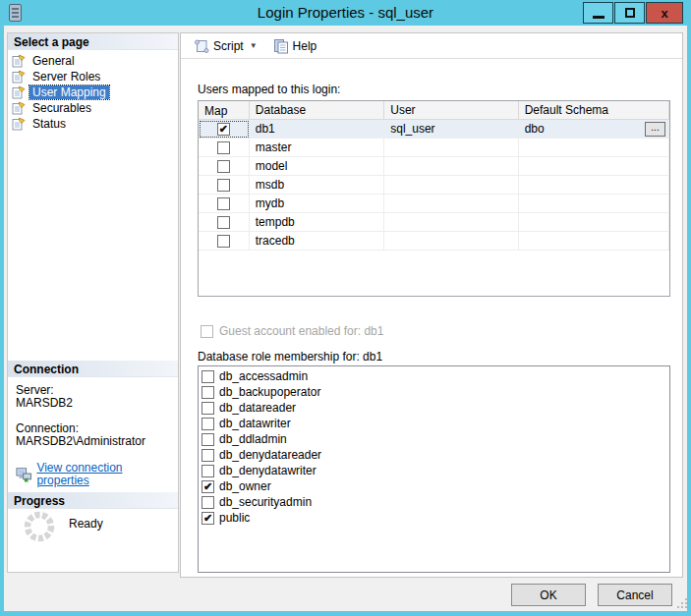 Image resolution: width=691 pixels, height=616 pixels. I want to click on list-item: db_denydatareader, so click(435, 455).